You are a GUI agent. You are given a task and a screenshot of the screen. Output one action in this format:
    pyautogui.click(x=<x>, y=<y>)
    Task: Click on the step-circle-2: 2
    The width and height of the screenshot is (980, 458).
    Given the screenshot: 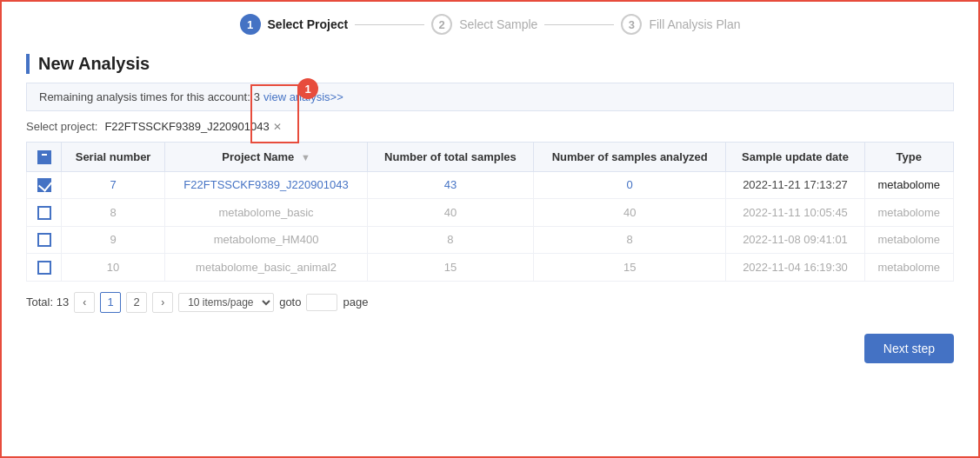 What is the action you would take?
    pyautogui.click(x=442, y=24)
    